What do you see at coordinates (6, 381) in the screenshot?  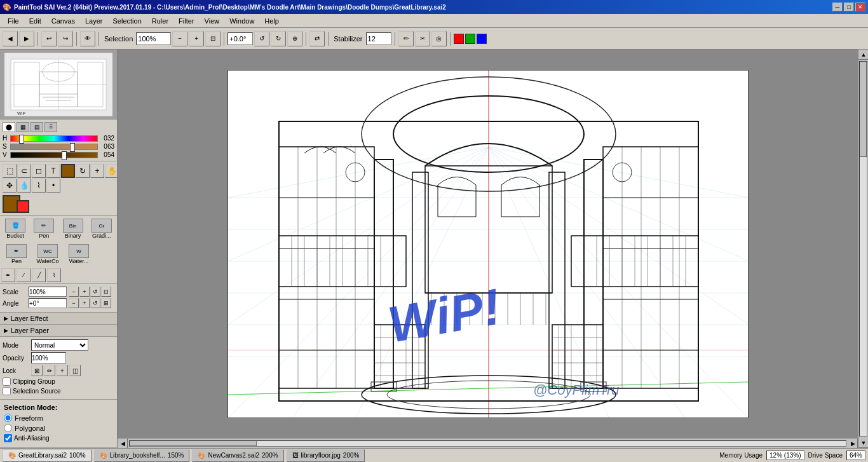 I see `clipping-checkbox` at bounding box center [6, 381].